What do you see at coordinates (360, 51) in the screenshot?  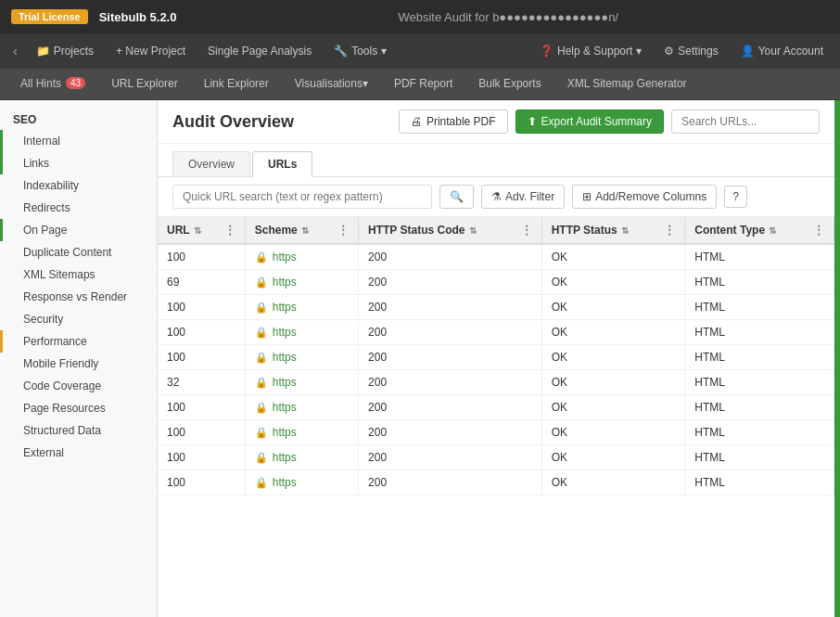 I see `tools-button: 🔧 Tools ▾` at bounding box center [360, 51].